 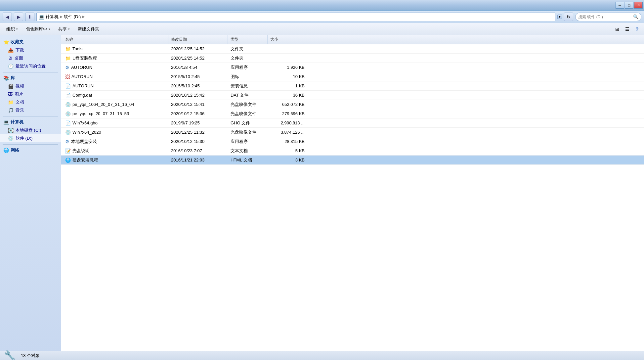 I want to click on address-dropdown-button: ▼, so click(x=560, y=17).